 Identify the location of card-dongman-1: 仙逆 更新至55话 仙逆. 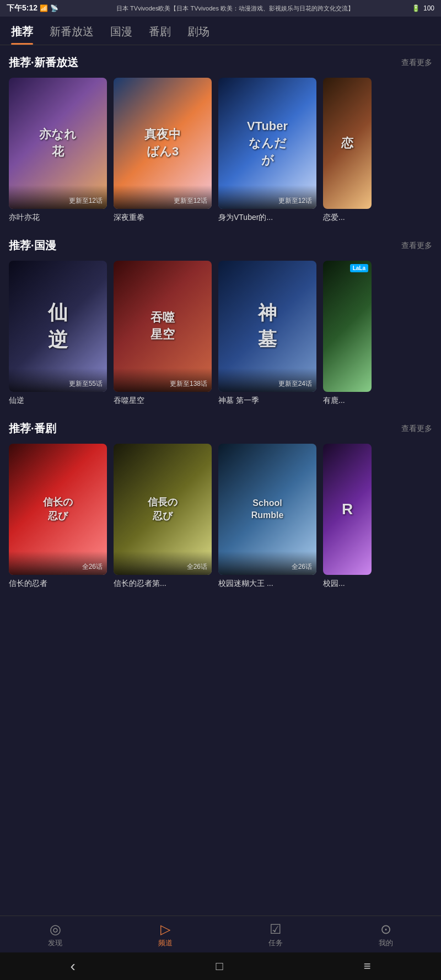
(58, 333).